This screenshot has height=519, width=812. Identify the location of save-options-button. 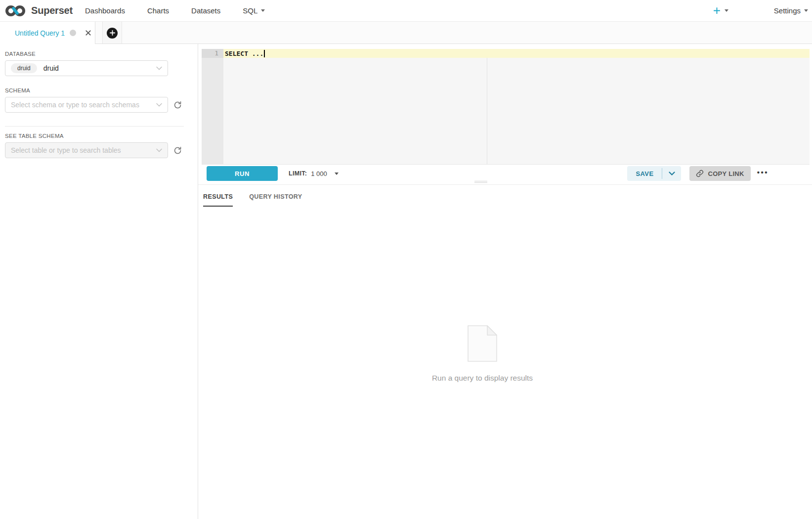
(672, 173).